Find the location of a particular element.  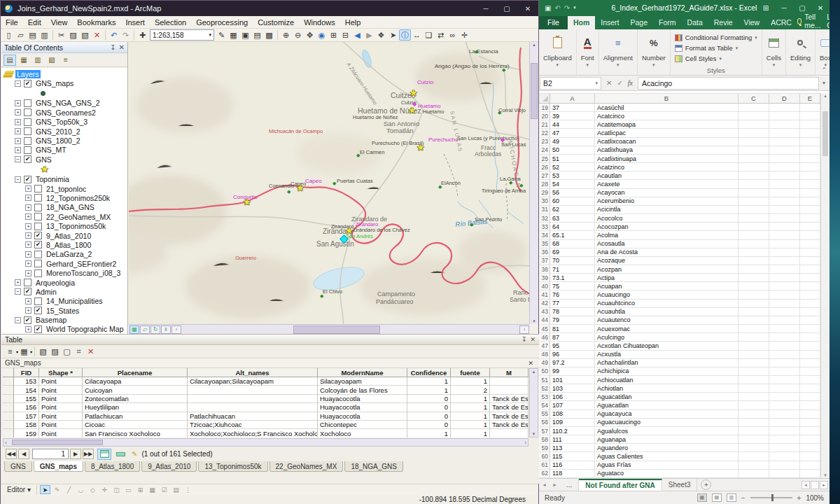

normal-view-icon: ▦ is located at coordinates (702, 498).